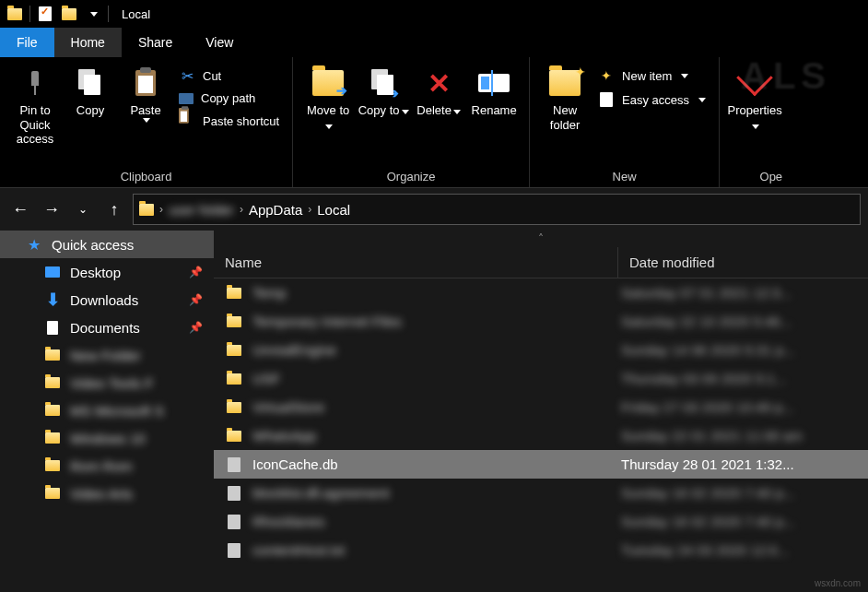 Image resolution: width=868 pixels, height=592 pixels. I want to click on sidebar-quick-access: ★ Quick access, so click(107, 244).